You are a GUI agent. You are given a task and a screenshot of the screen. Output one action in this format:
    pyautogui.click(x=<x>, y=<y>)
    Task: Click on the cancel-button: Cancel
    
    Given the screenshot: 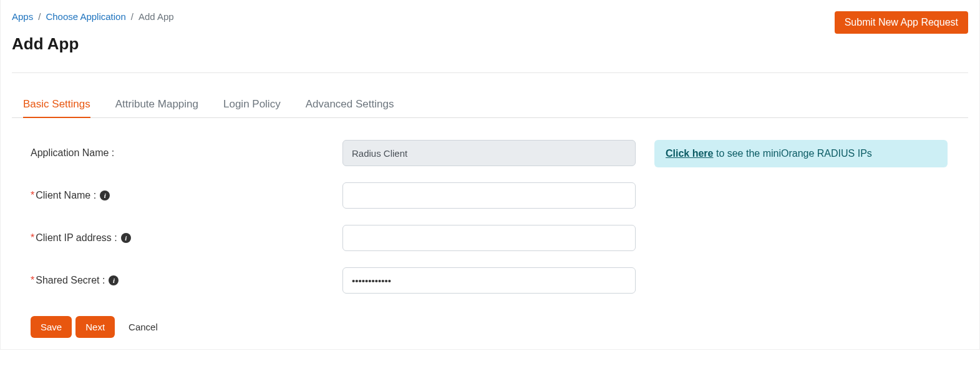 What is the action you would take?
    pyautogui.click(x=143, y=327)
    